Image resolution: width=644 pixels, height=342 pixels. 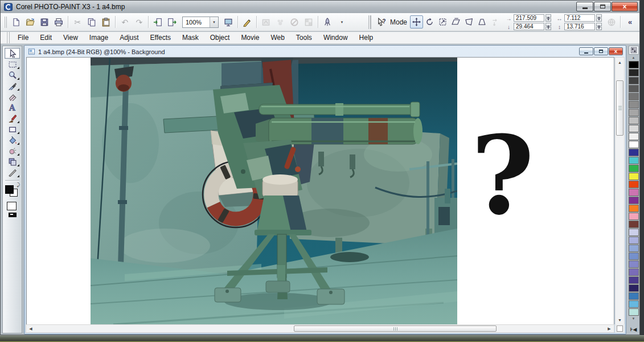 What do you see at coordinates (620, 191) in the screenshot?
I see `vertical-scrollbar: ▲ ▼` at bounding box center [620, 191].